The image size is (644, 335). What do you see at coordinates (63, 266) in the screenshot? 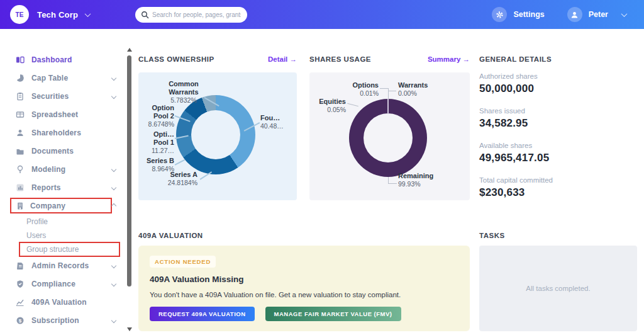
I see `sidebar-item-admin-records: Admin Records` at bounding box center [63, 266].